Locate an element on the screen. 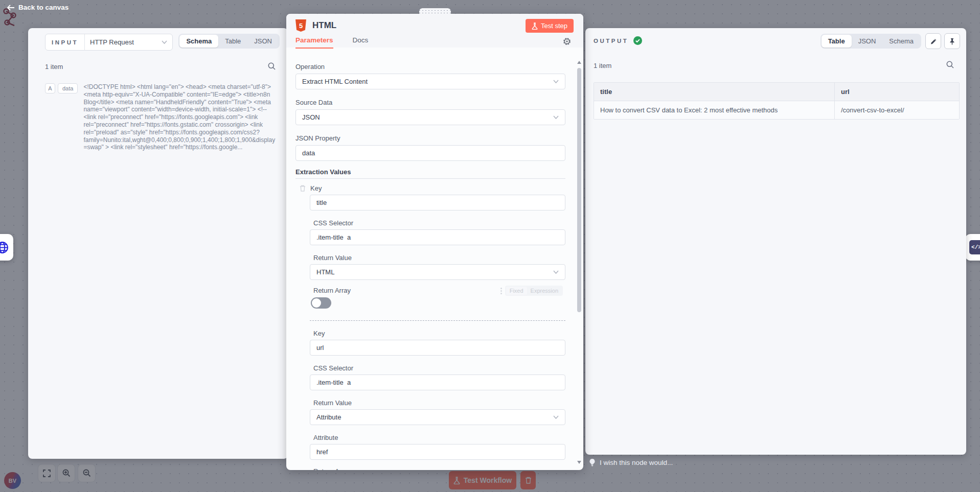 The width and height of the screenshot is (980, 492). test-step-label: Test step is located at coordinates (554, 26).